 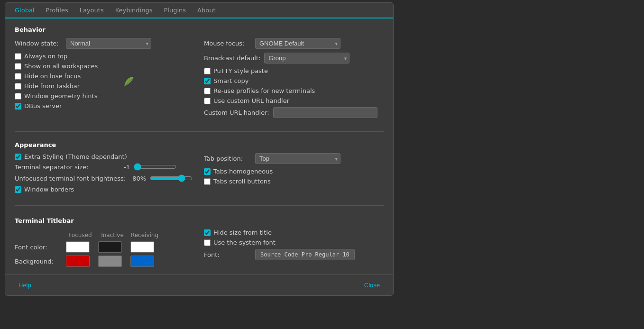 What do you see at coordinates (25, 10) in the screenshot?
I see `tab-global: Global` at bounding box center [25, 10].